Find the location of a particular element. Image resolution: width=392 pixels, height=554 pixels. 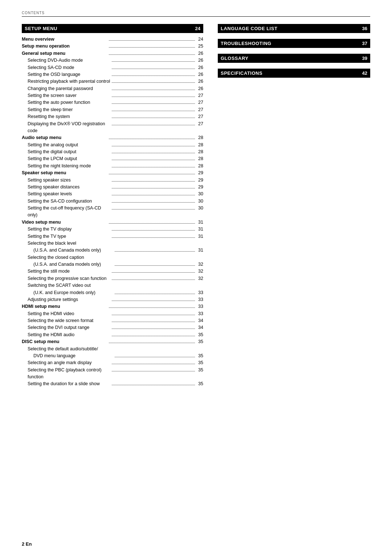

right-section-header: TROUBLESHOOTING37 is located at coordinates (294, 44).